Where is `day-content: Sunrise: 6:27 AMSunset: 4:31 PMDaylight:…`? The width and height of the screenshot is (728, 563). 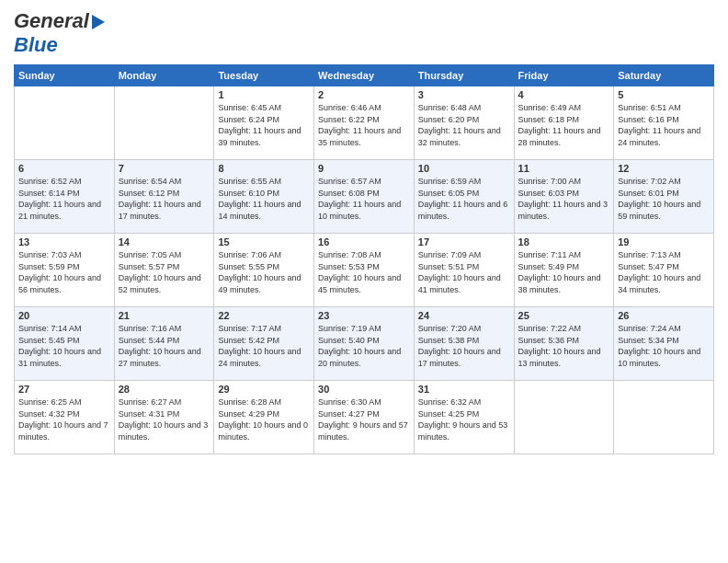 day-content: Sunrise: 6:27 AMSunset: 4:31 PMDaylight:… is located at coordinates (164, 419).